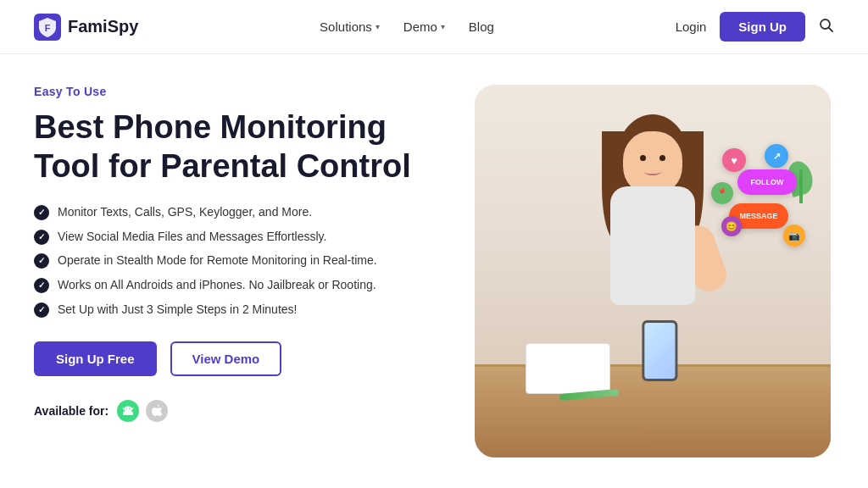  What do you see at coordinates (47, 27) in the screenshot?
I see `logo-icon: F` at bounding box center [47, 27].